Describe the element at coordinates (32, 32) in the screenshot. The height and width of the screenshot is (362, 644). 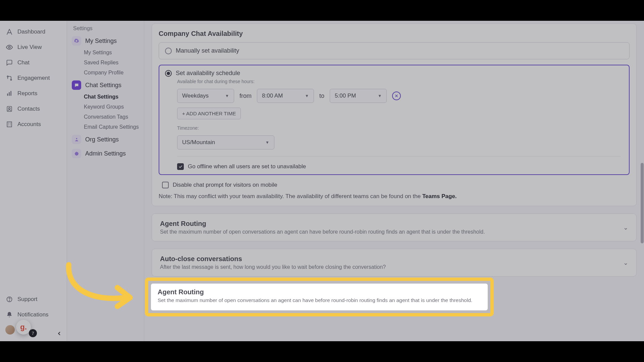
I see `nav-label: Dashboard` at that location.